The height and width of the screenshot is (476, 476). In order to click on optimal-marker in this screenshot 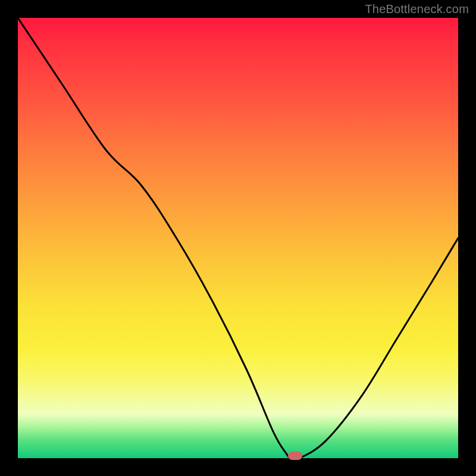, I will do `click(295, 456)`.